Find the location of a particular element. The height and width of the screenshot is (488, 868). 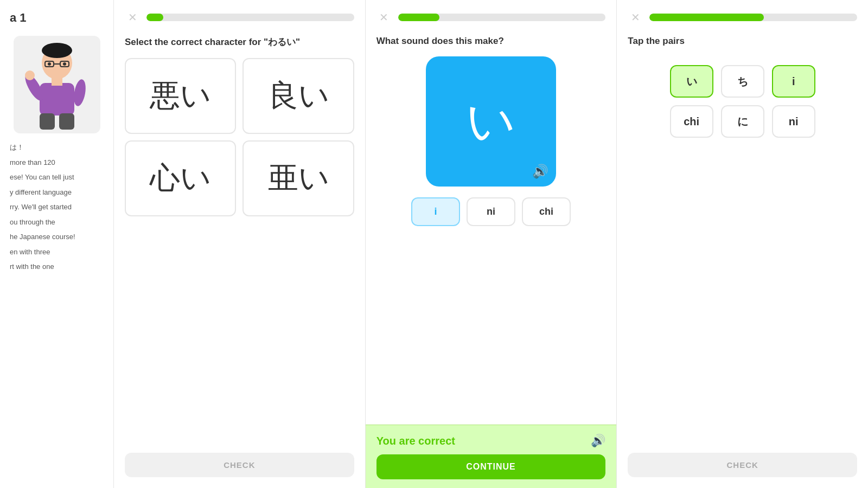

avatar is located at coordinates (57, 85).